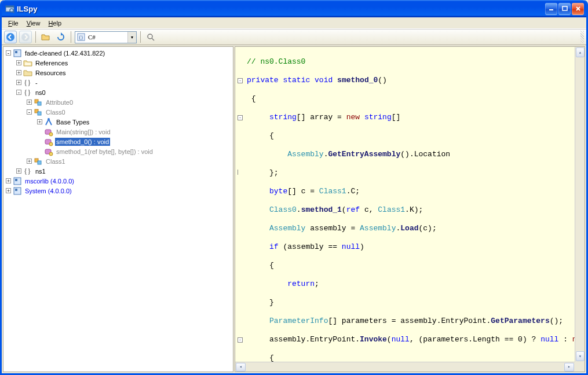 Image resolution: width=588 pixels, height=375 pixels. Describe the element at coordinates (579, 367) in the screenshot. I see `scroll-corner` at that location.